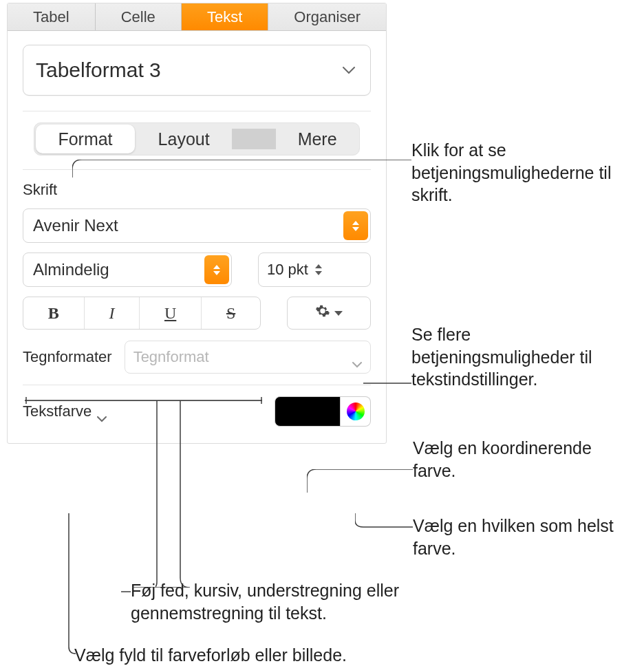 The image size is (644, 666). Describe the element at coordinates (319, 270) in the screenshot. I see `font-size-stepper` at that location.